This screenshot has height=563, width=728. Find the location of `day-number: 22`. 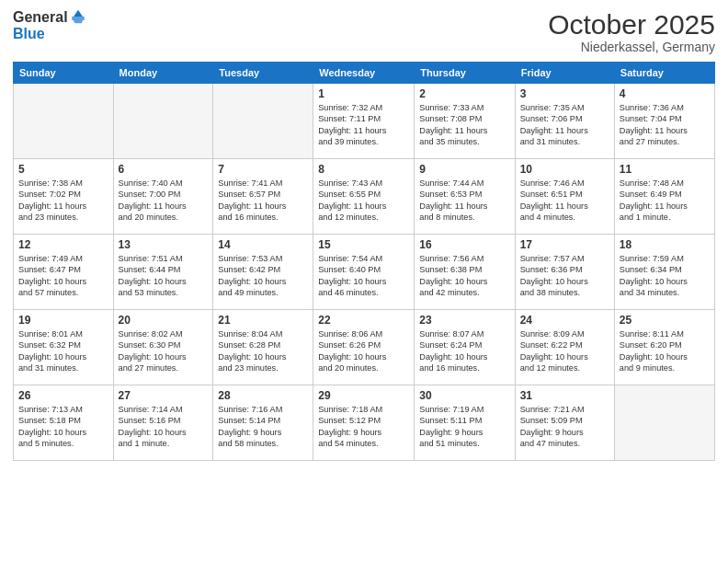

day-number: 22 is located at coordinates (364, 320).